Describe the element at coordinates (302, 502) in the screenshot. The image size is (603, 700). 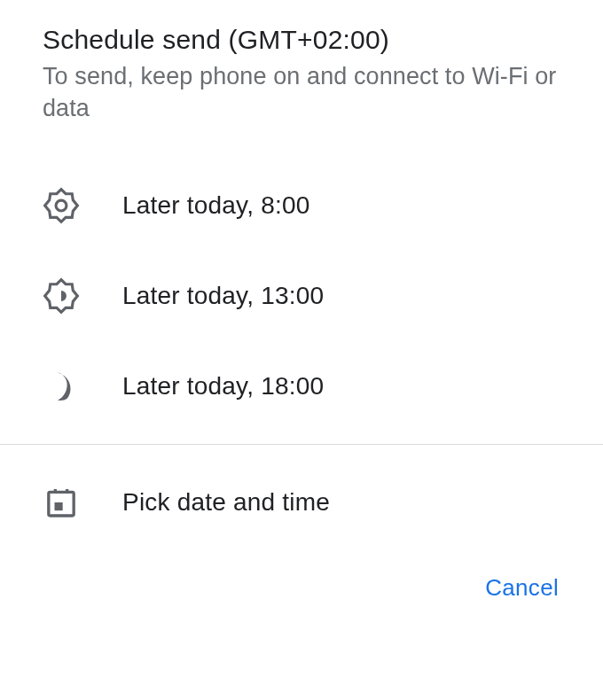
I see `option-pick-date-time: Pick date and time` at that location.